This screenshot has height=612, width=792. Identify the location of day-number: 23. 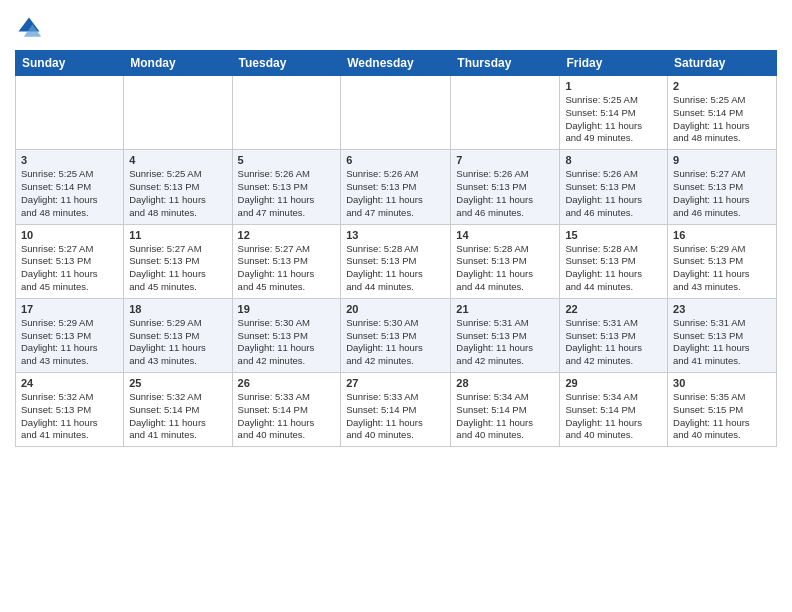
(722, 309).